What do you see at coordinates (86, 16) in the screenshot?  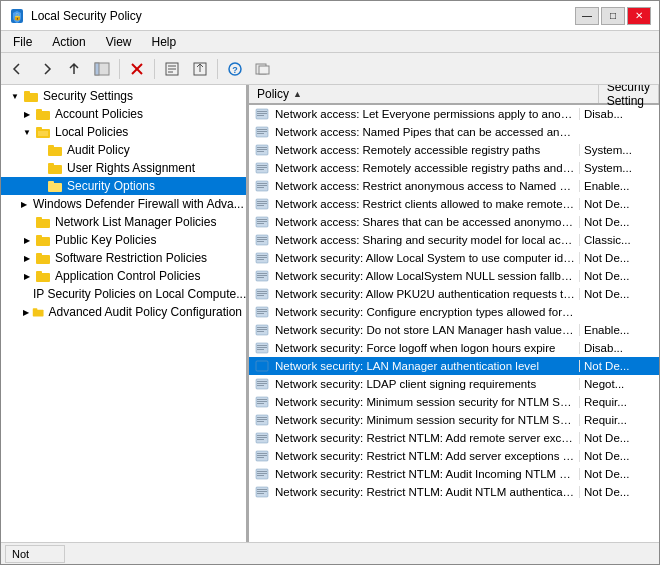 I see `window-title: Local Security Policy` at bounding box center [86, 16].